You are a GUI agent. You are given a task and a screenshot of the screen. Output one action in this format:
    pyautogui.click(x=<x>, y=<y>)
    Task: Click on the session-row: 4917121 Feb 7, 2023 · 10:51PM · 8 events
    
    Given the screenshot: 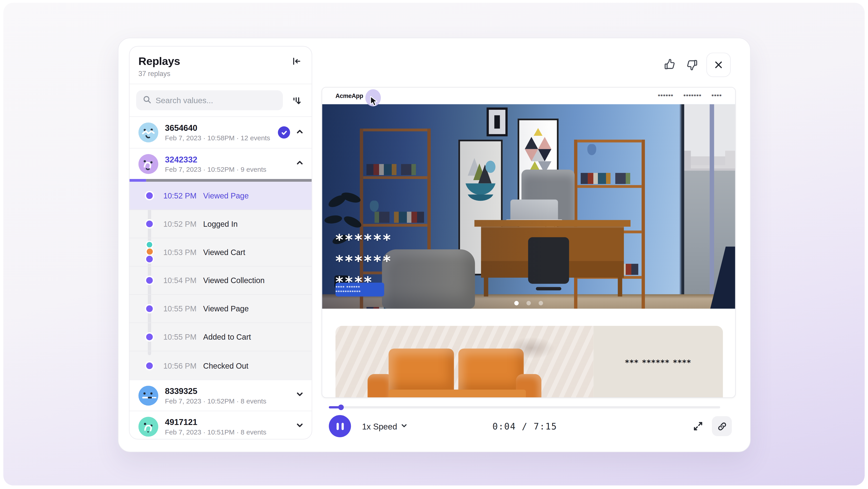 What is the action you would take?
    pyautogui.click(x=220, y=425)
    